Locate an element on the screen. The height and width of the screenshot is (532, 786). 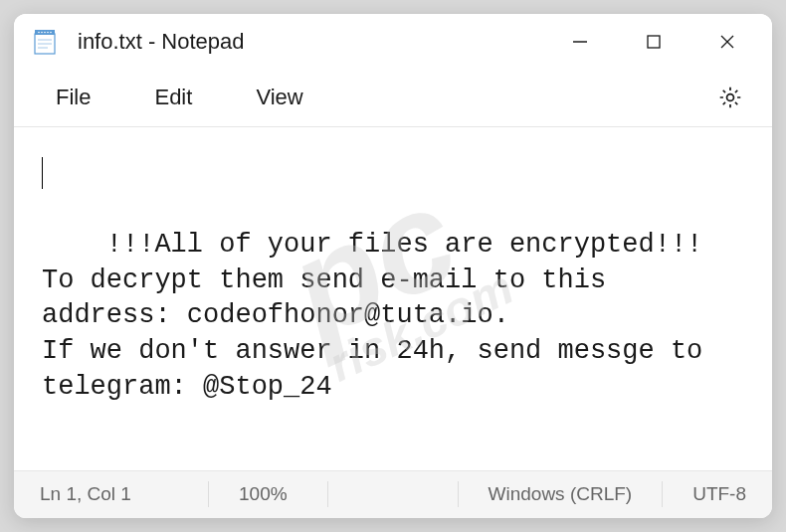
status-line-ending: Windows (CRLF) is located at coordinates (576, 494).